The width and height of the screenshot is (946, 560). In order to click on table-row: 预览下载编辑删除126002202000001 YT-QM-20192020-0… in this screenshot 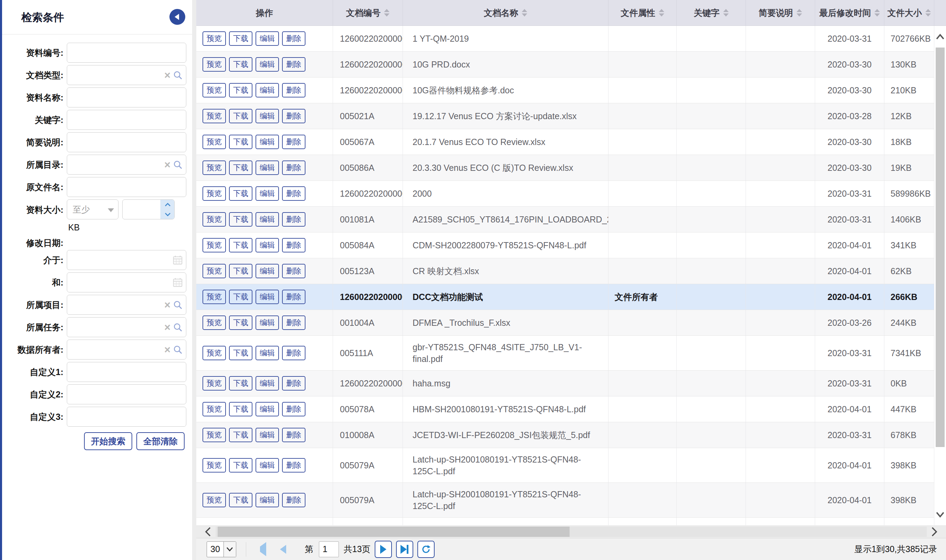, I will do `click(565, 38)`.